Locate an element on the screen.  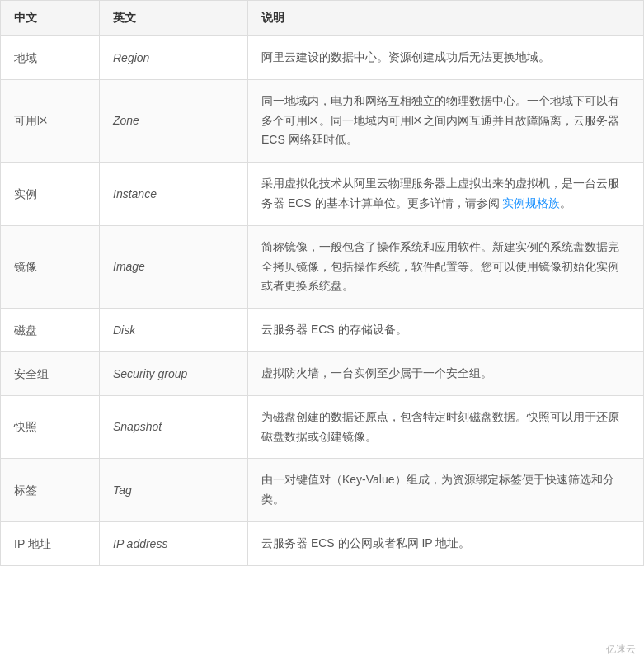
table-row: 地域Region阿里云建设的数据中心。资源创建成功后无法更换地域。 is located at coordinates (322, 58).